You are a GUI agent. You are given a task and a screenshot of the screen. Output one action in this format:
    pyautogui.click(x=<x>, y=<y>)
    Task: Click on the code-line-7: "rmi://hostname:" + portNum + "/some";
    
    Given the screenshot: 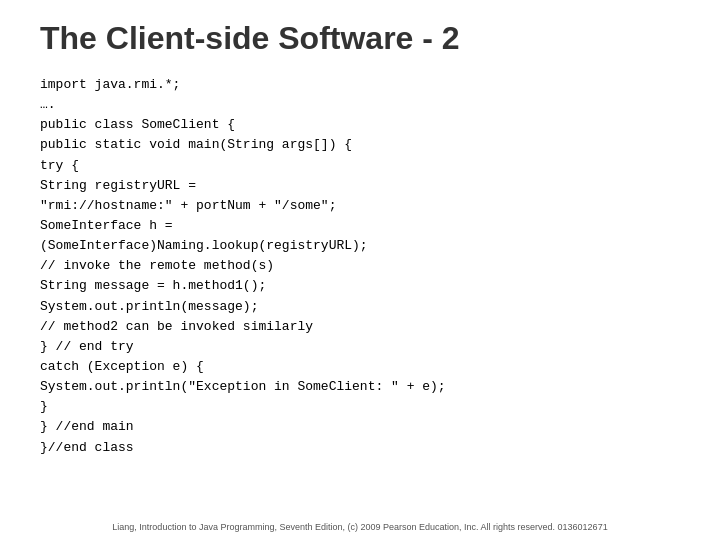 What is the action you would take?
    pyautogui.click(x=365, y=206)
    